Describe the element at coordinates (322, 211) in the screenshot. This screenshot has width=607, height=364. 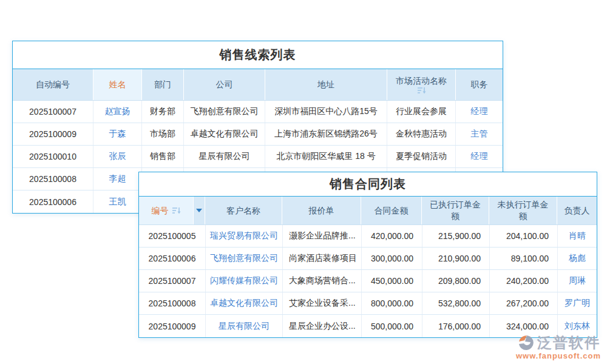
I see `column-header: 报价单` at that location.